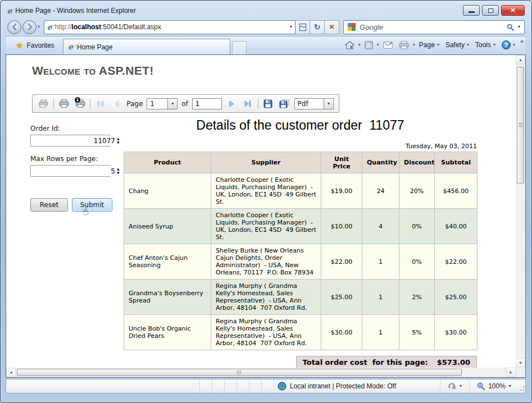  Describe the element at coordinates (54, 104) in the screenshot. I see `toolbar-separator` at that location.